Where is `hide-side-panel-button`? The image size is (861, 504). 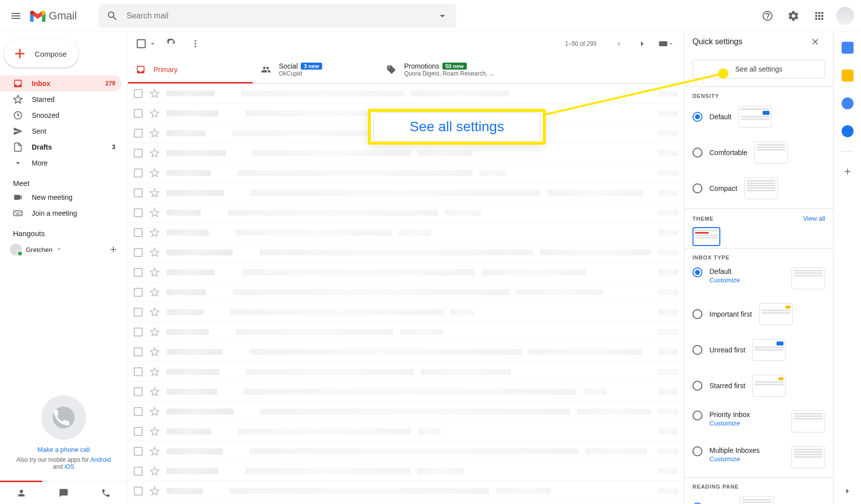
hide-side-panel-button is located at coordinates (848, 494).